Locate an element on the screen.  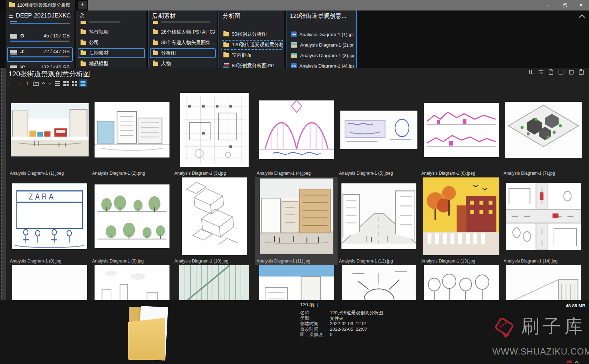
file-name: Analysis Diagram-1 (13).jpg is located at coordinates (461, 261).